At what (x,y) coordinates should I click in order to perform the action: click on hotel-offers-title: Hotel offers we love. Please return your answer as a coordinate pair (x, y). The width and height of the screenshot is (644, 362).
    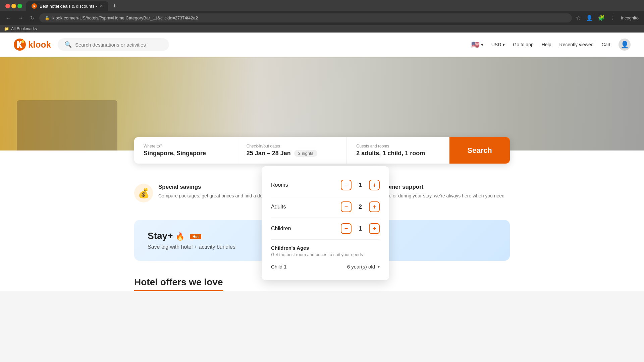
    Looking at the image, I should click on (178, 284).